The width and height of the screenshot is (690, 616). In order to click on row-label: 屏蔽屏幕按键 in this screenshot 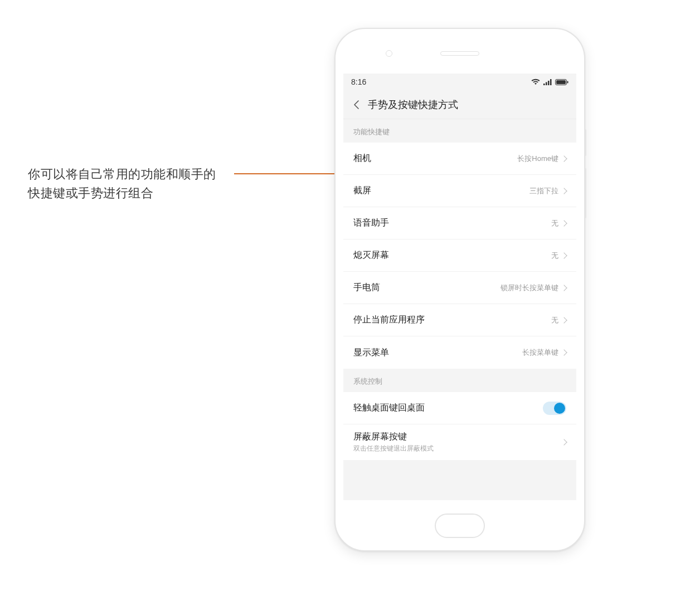, I will do `click(393, 437)`.